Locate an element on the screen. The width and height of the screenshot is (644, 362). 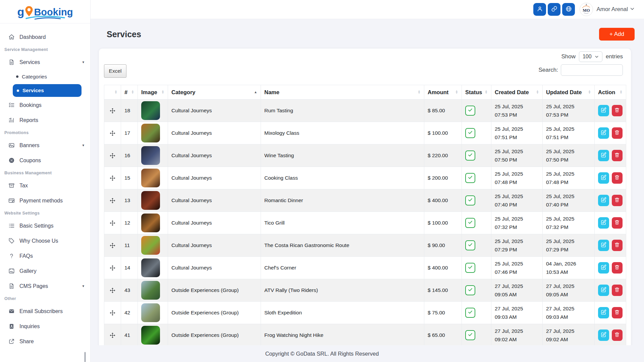
sort-icon: ▲▼ is located at coordinates (621, 92).